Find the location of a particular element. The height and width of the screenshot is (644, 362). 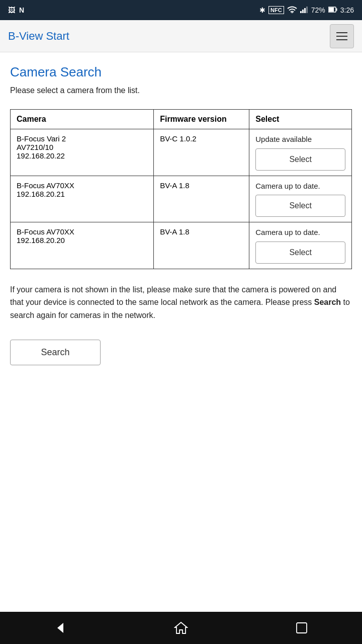

bluetooth-icon: ✱ is located at coordinates (262, 10).